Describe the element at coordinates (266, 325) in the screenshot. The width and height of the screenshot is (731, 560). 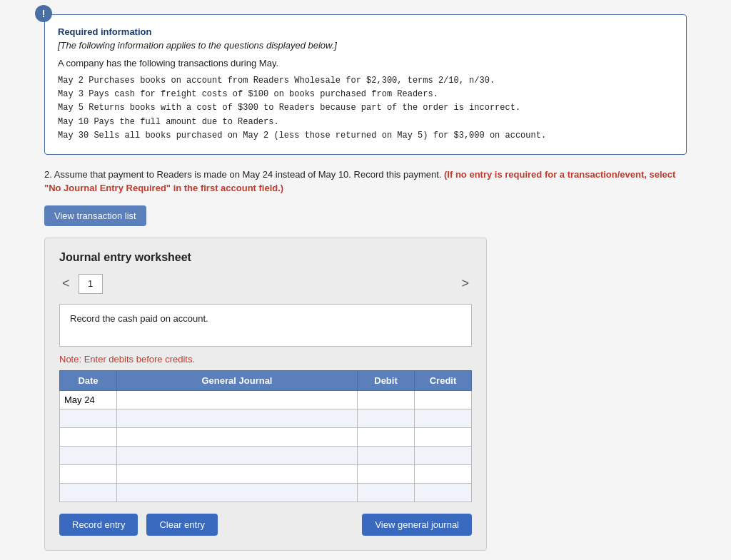
I see `instruction-box: Record the cash paid on account.` at that location.